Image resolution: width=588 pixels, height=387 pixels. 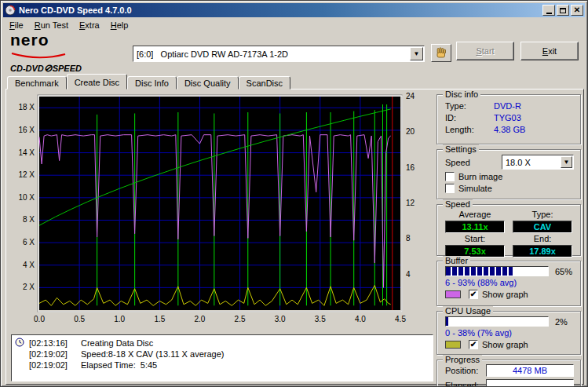 What do you see at coordinates (27, 152) in the screenshot?
I see `svg-text: 14 X` at bounding box center [27, 152].